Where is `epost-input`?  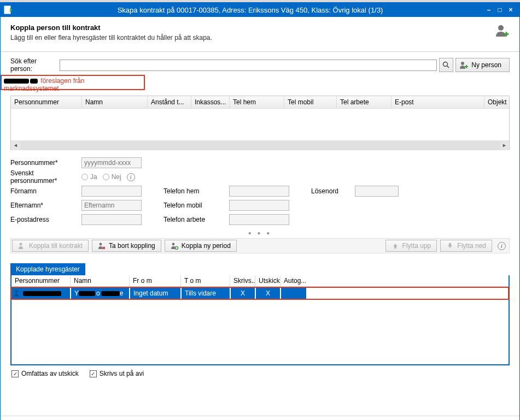 epost-input is located at coordinates (112, 220).